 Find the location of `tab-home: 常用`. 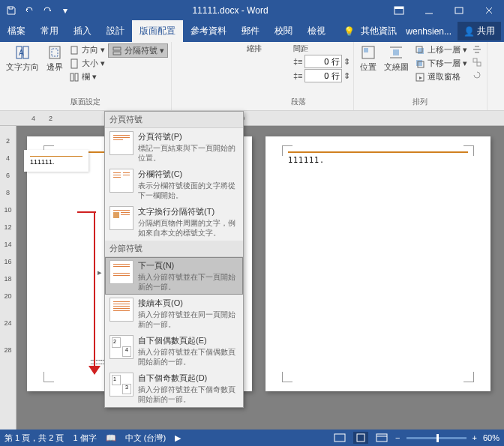

tab-home: 常用 is located at coordinates (50, 31).